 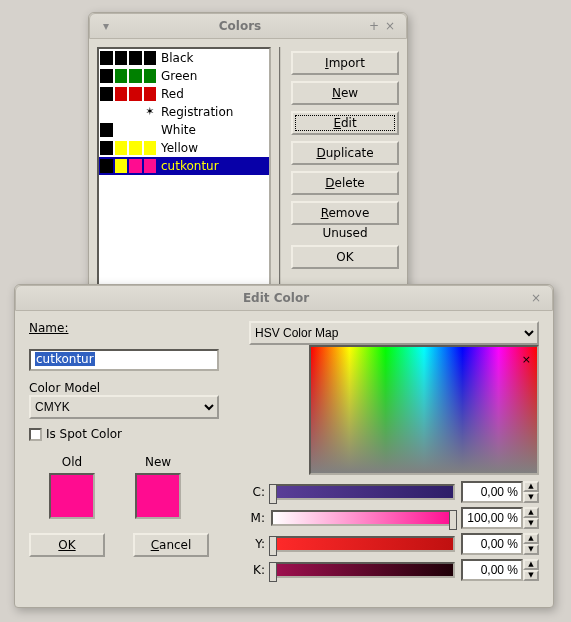 What do you see at coordinates (339, 167) in the screenshot?
I see `color-actions: Import New Edit Duplicate Delete Remove …` at bounding box center [339, 167].